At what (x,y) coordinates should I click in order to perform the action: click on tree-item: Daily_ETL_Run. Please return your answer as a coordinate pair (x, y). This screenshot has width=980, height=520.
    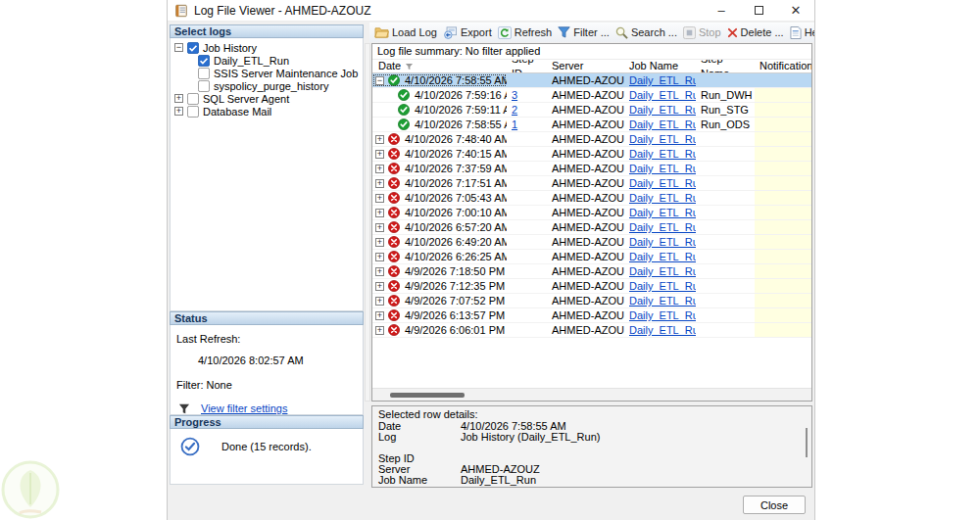
    Looking at the image, I should click on (267, 61).